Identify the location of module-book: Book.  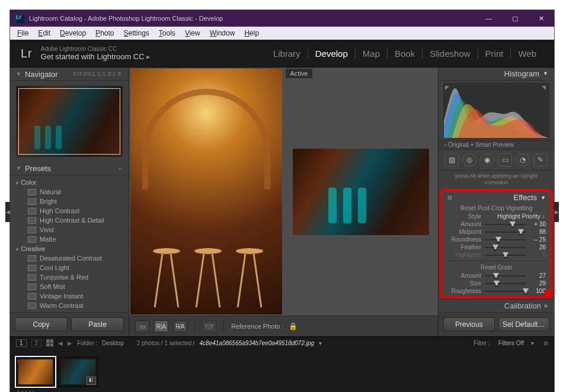
(404, 53).